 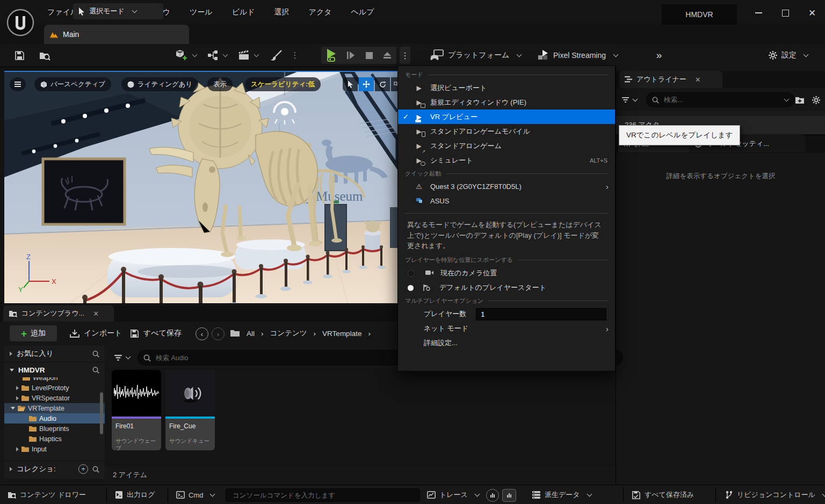 What do you see at coordinates (506, 131) in the screenshot?
I see `menu-item-standalone-mobile: ▶ スタンドアロンゲームモバイル` at bounding box center [506, 131].